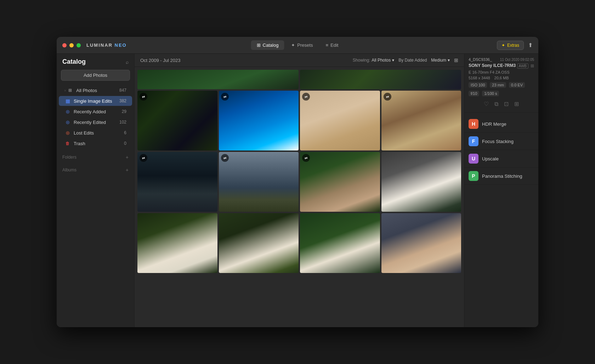 Image resolution: width=595 pixels, height=364 pixels. I want to click on meta-dimensions: 5168 x 3448, so click(480, 78).